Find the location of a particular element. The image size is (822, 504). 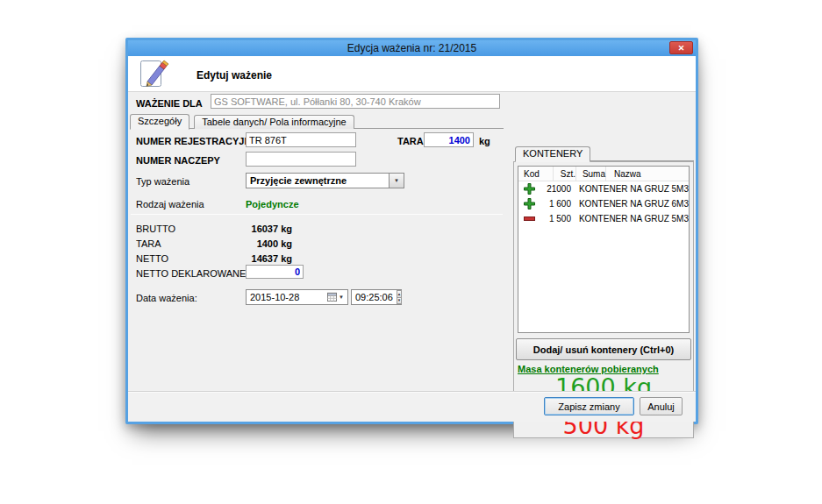

tab-tabele-danych-label: Tabele danych/ Pola informacyjne is located at coordinates (274, 122).